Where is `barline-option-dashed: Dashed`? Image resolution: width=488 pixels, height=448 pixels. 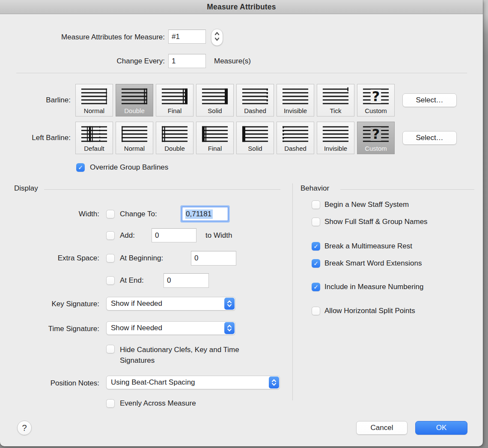
barline-option-dashed: Dashed is located at coordinates (255, 100).